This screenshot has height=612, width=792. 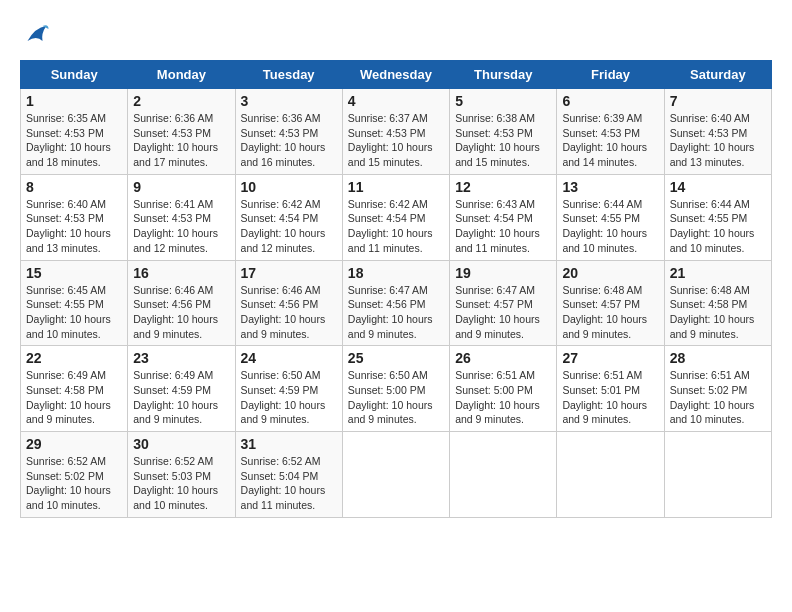 What do you see at coordinates (181, 484) in the screenshot?
I see `day-detail: Sunrise: 6:52 AMSunset: 5:03 PMDaylight:…` at bounding box center [181, 484].